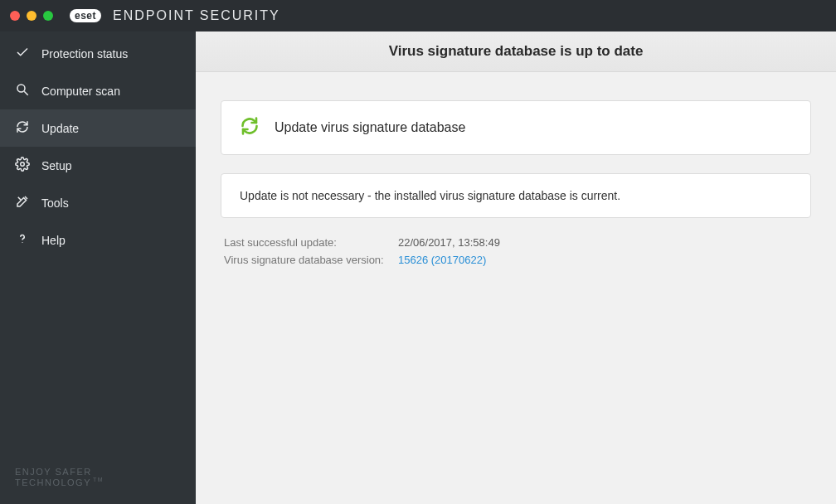 This screenshot has width=836, height=504. Describe the element at coordinates (32, 16) in the screenshot. I see `window-controls` at that location.